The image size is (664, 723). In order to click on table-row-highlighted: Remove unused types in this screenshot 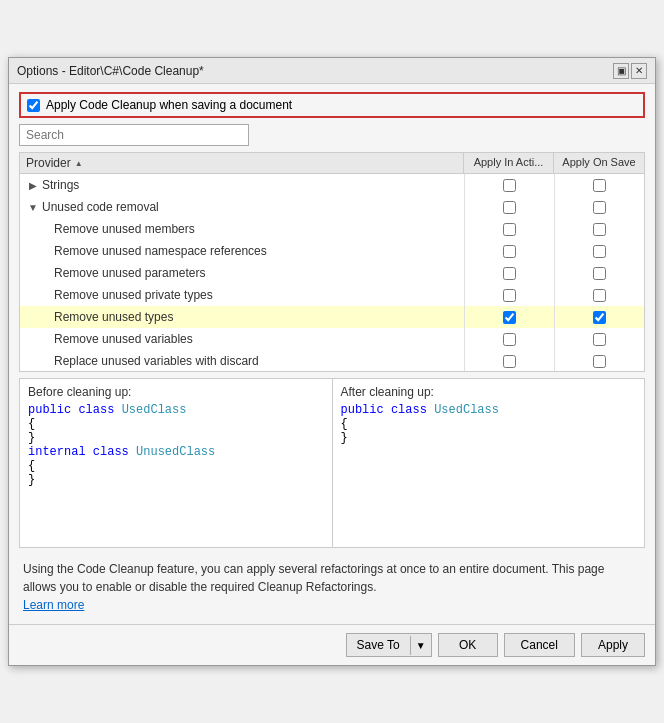, I will do `click(332, 317)`.